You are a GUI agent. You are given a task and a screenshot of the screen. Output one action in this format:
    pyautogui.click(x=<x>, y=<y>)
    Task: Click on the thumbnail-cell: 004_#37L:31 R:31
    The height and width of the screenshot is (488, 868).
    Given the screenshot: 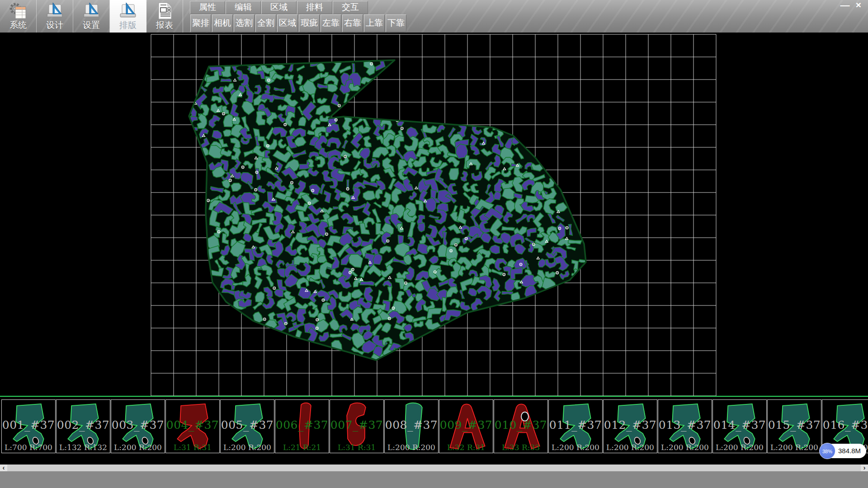 What is the action you would take?
    pyautogui.click(x=193, y=427)
    